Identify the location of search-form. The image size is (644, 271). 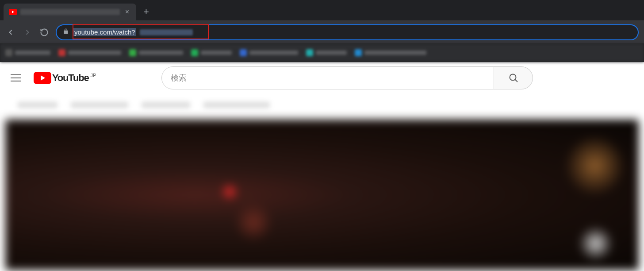
(347, 78).